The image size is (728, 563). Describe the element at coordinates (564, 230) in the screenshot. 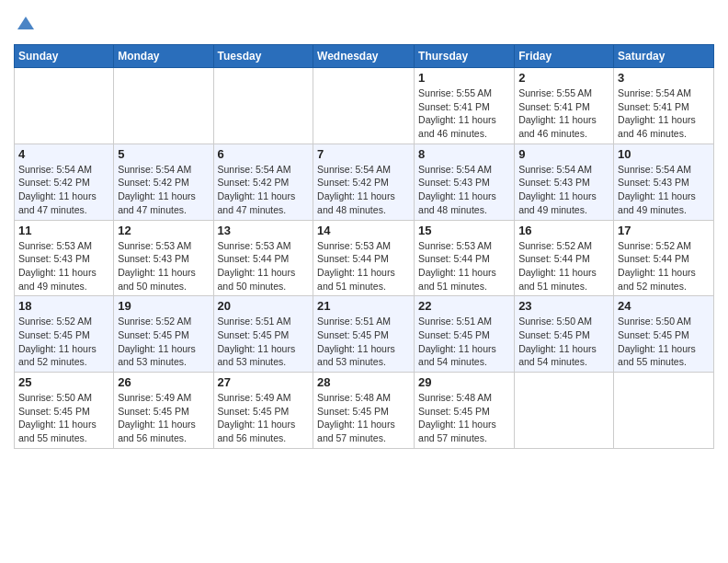

I see `day-number: 16` at that location.